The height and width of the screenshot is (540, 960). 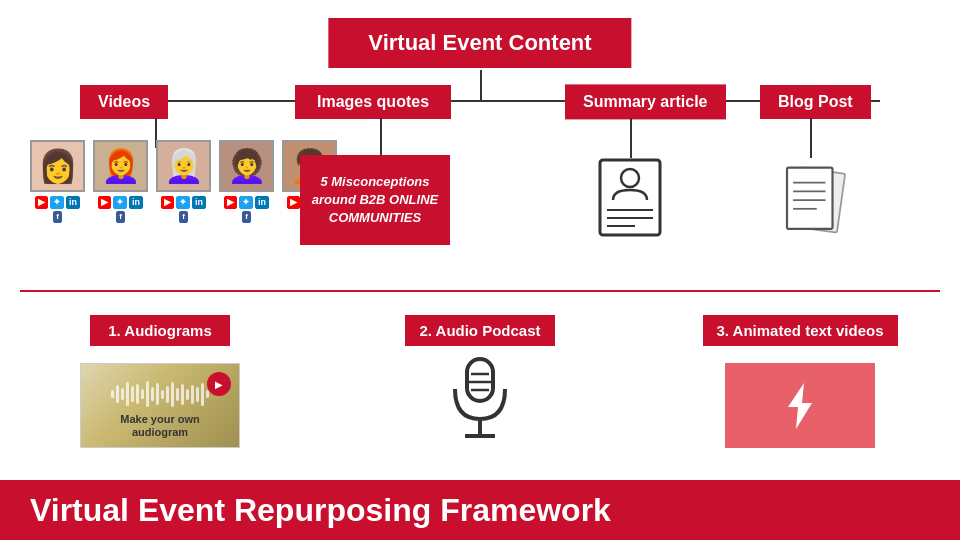 I want to click on mid-divider, so click(x=480, y=291).